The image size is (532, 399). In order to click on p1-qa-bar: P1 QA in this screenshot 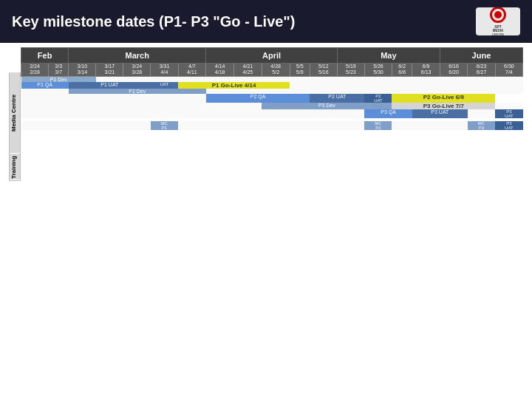, I will do `click(45, 86)`.